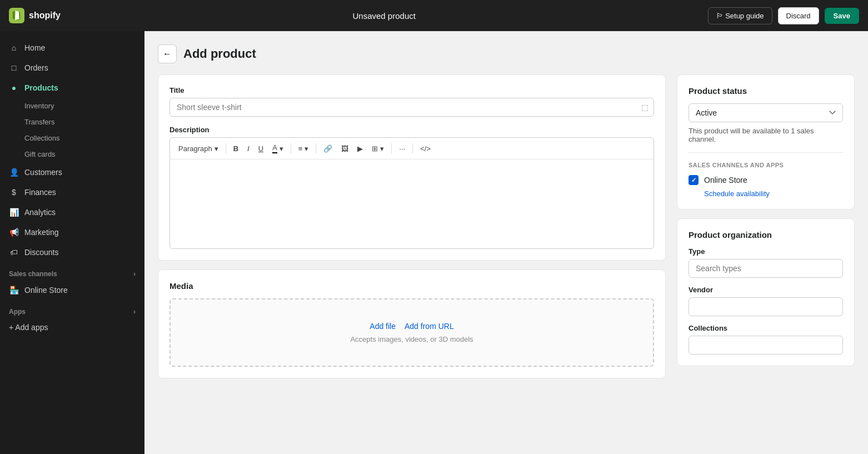 The image size is (868, 454). I want to click on page-subtitle: Unsaved product, so click(385, 16).